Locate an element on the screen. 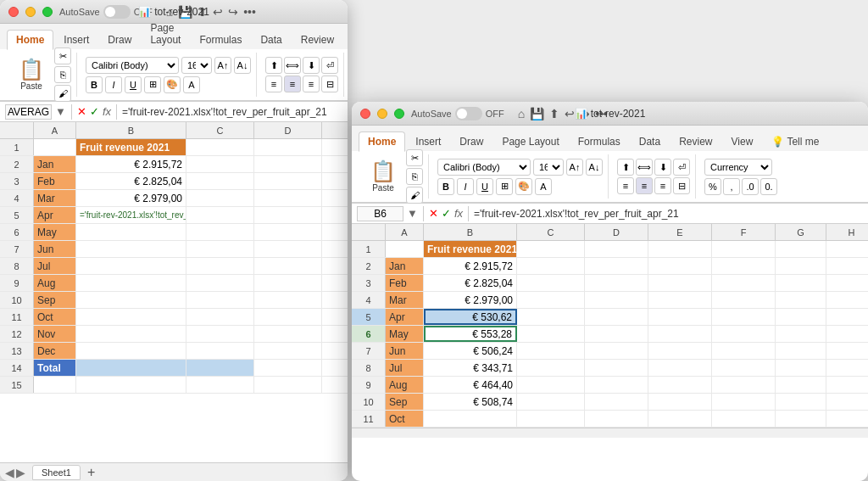 The width and height of the screenshot is (868, 481). front-tab-review: Review is located at coordinates (695, 142).